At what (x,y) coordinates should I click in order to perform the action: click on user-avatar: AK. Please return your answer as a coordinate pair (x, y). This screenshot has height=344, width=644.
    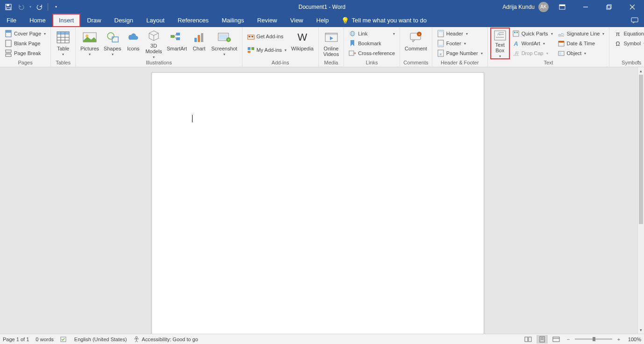
    Looking at the image, I should click on (544, 7).